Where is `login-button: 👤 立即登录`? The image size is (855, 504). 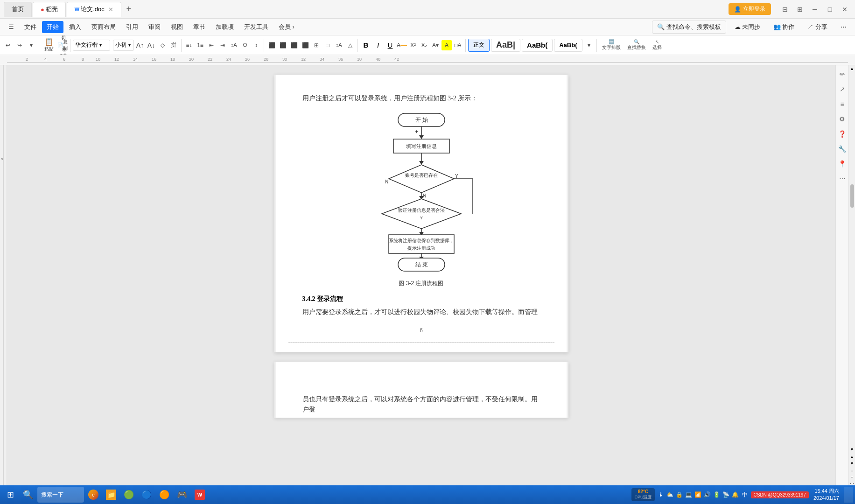
login-button: 👤 立即登录 is located at coordinates (750, 9).